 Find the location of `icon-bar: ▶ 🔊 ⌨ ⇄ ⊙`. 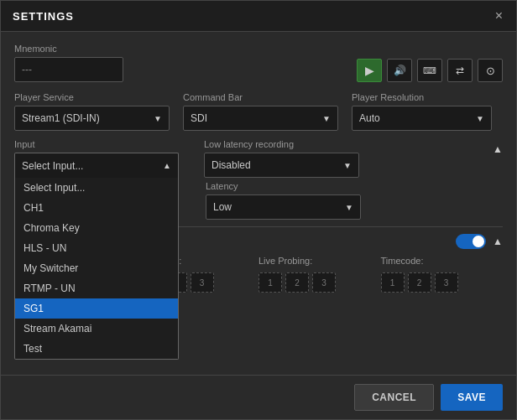

icon-bar: ▶ 🔊 ⌨ ⇄ ⊙ is located at coordinates (430, 70).